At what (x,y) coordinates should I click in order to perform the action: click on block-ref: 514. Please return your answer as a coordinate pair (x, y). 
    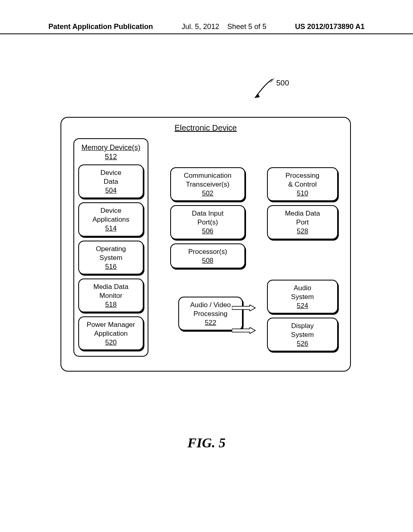
    Looking at the image, I should click on (111, 228).